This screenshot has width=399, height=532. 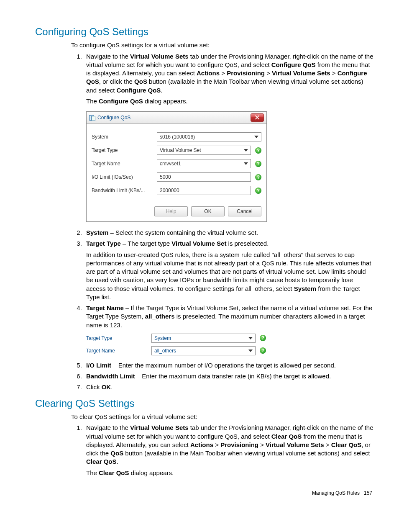 I want to click on step-6: Bandwidth Limit – Enter the maximum data…, so click(x=229, y=376).